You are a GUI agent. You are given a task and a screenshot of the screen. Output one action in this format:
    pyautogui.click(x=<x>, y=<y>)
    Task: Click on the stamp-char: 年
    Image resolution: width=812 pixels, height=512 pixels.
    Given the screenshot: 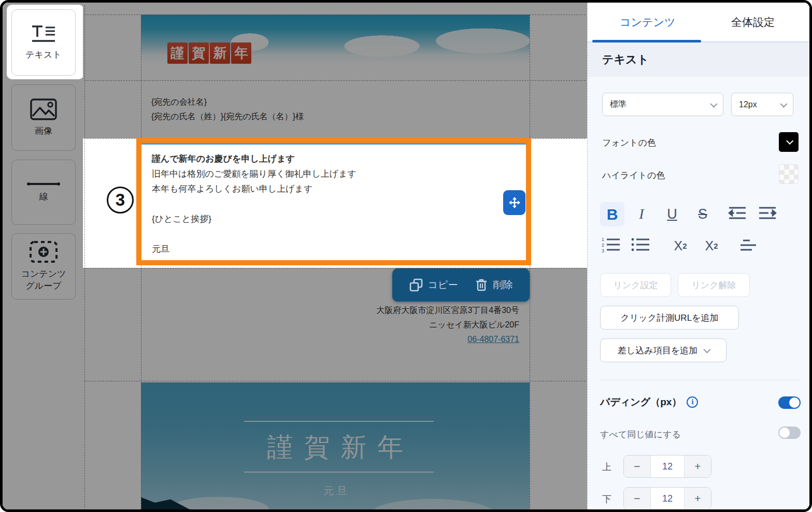 What is the action you would take?
    pyautogui.click(x=241, y=53)
    